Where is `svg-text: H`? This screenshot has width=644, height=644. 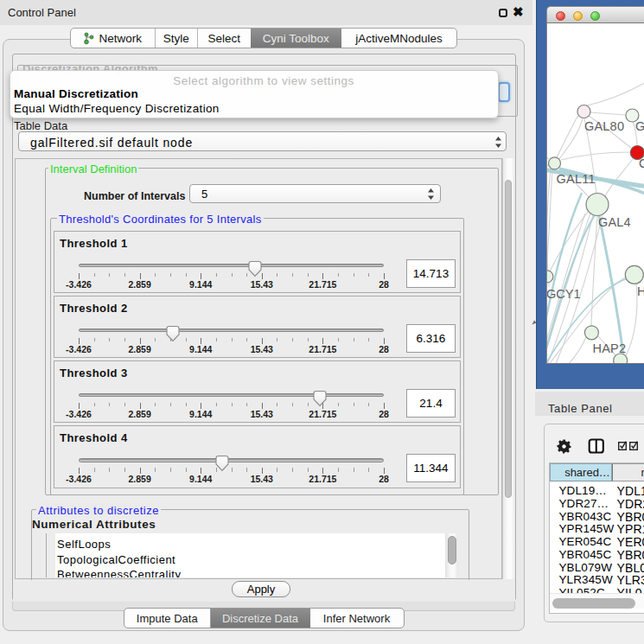 svg-text: H is located at coordinates (641, 291).